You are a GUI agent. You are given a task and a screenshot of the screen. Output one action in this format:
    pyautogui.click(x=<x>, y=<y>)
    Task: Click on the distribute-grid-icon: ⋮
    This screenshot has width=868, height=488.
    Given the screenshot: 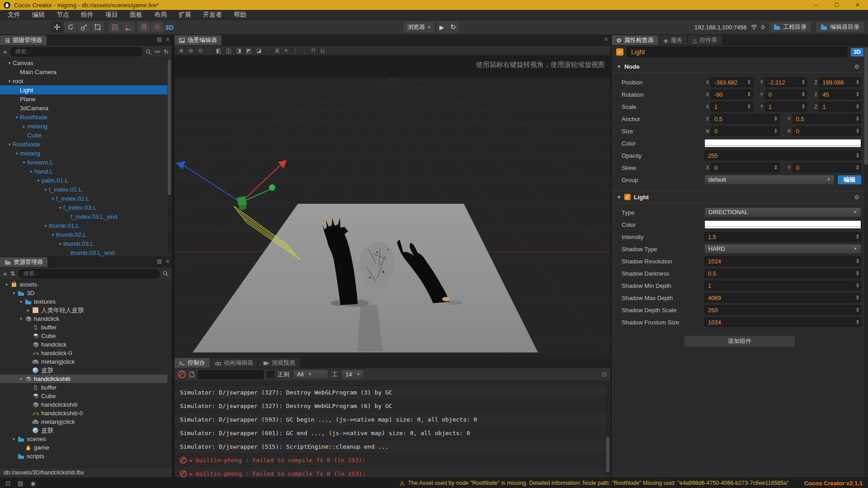 What is the action you would take?
    pyautogui.click(x=295, y=51)
    